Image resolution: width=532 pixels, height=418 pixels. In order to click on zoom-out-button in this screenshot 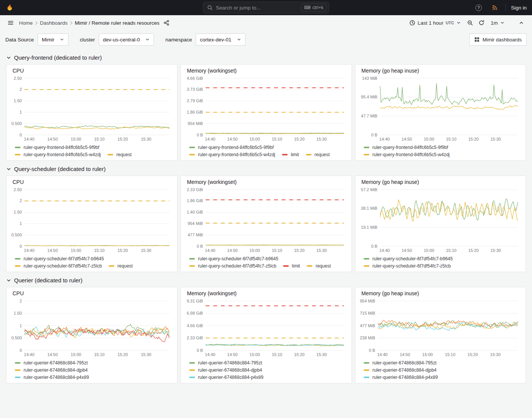, I will do `click(470, 23)`.